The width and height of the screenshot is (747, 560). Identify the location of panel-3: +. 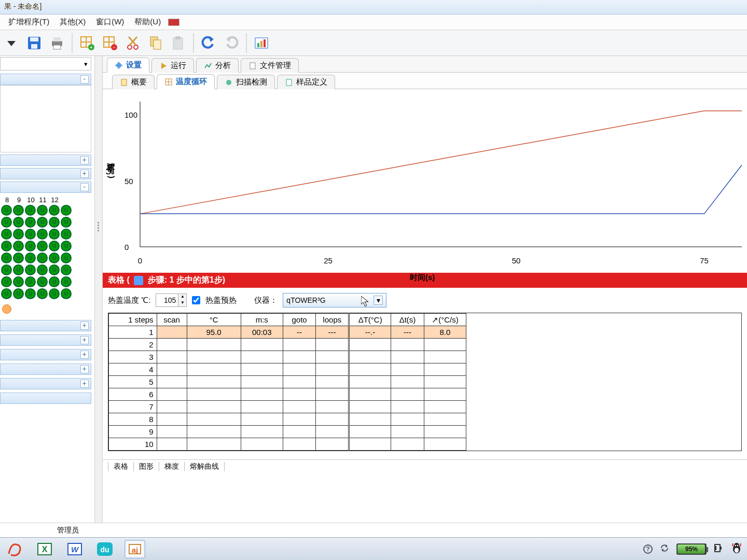
(46, 174).